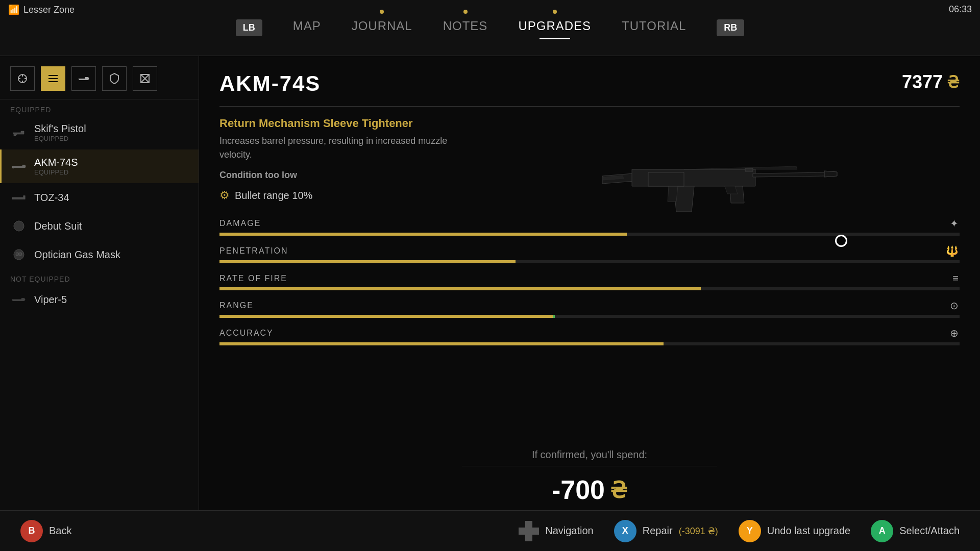 The width and height of the screenshot is (980, 551). I want to click on akm-name: AKM-74S, so click(56, 162).